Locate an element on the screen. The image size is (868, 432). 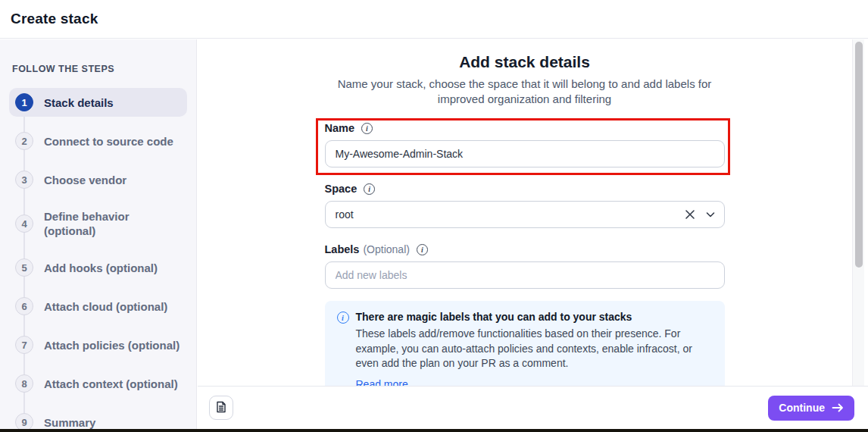
scrollbar-thumb is located at coordinates (859, 155).